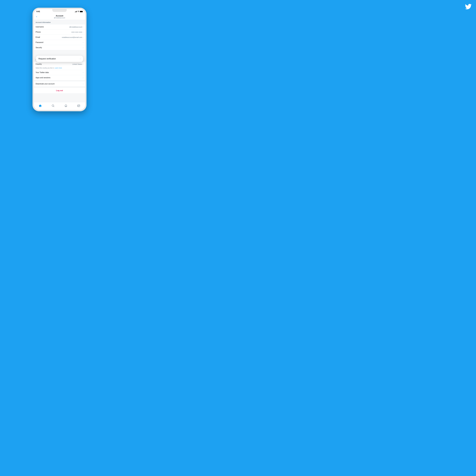  I want to click on phone-label: Phone, so click(38, 32).